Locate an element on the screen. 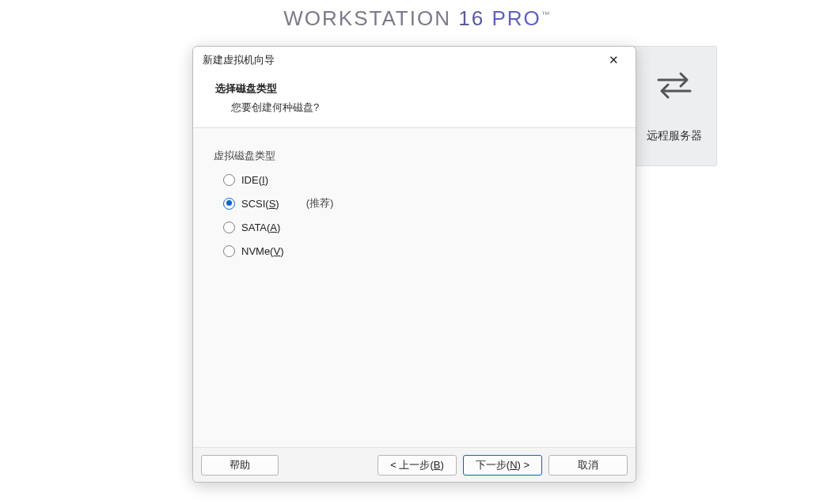 This screenshot has height=504, width=835. next-button: 下一步(N) > is located at coordinates (503, 465).